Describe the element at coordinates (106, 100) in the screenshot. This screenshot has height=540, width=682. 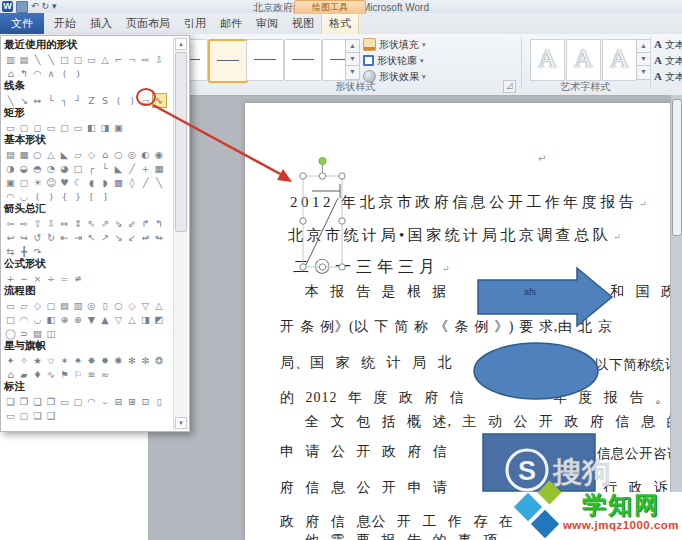
I see `shape-icon: S` at that location.